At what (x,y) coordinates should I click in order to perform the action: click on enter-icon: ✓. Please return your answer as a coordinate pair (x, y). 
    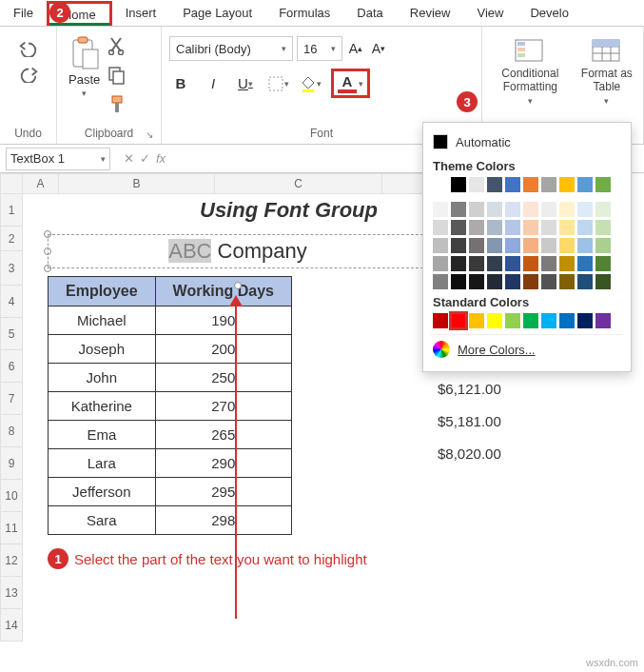
    Looking at the image, I should click on (145, 158).